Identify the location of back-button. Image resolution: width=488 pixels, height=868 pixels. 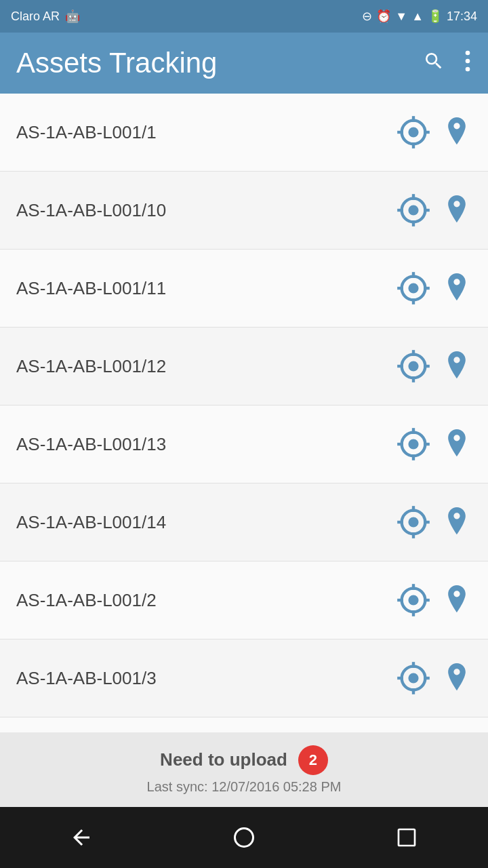
(81, 837).